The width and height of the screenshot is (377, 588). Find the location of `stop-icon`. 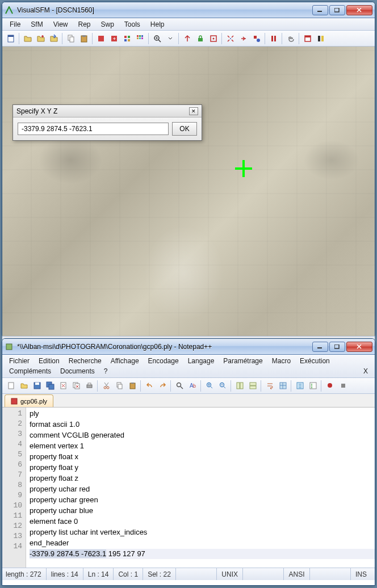

stop-icon is located at coordinates (343, 386).